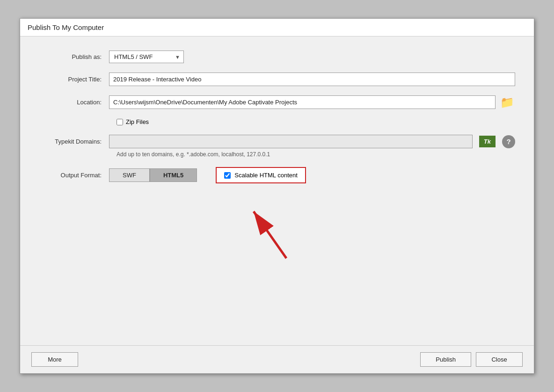 The image size is (554, 392). I want to click on location-control: 📁, so click(312, 102).